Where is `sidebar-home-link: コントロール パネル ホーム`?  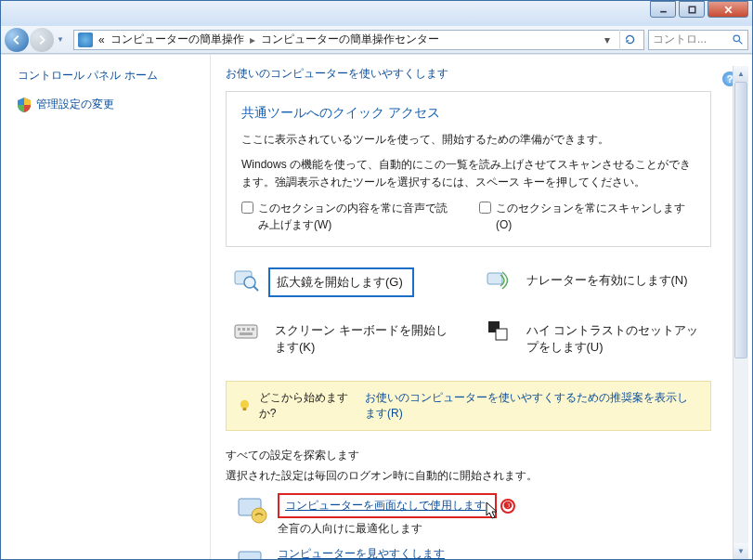
sidebar-home-link: コントロール パネル ホーム is located at coordinates (106, 76).